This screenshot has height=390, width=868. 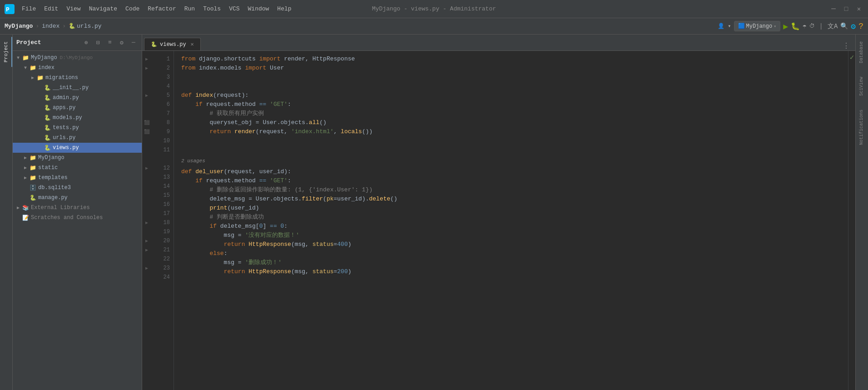 I want to click on folder-icon-mydjango: 📁, so click(x=25, y=58).